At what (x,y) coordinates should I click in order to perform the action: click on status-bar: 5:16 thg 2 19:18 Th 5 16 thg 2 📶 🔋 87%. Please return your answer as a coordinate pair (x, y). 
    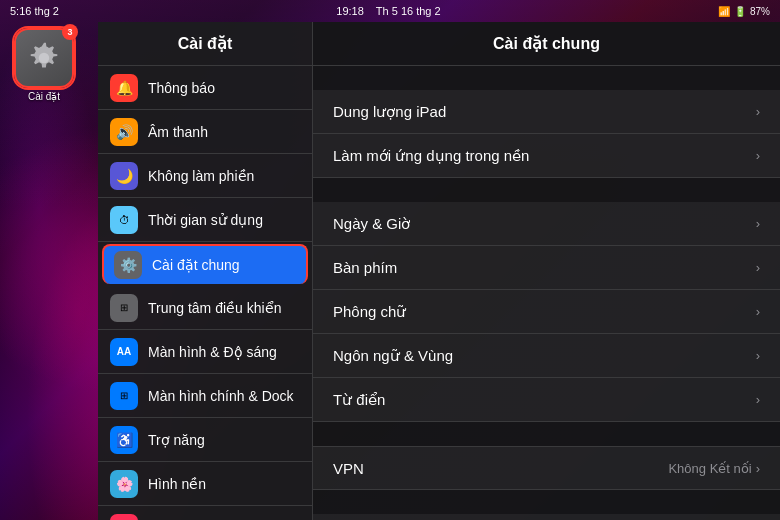
    Looking at the image, I should click on (390, 11).